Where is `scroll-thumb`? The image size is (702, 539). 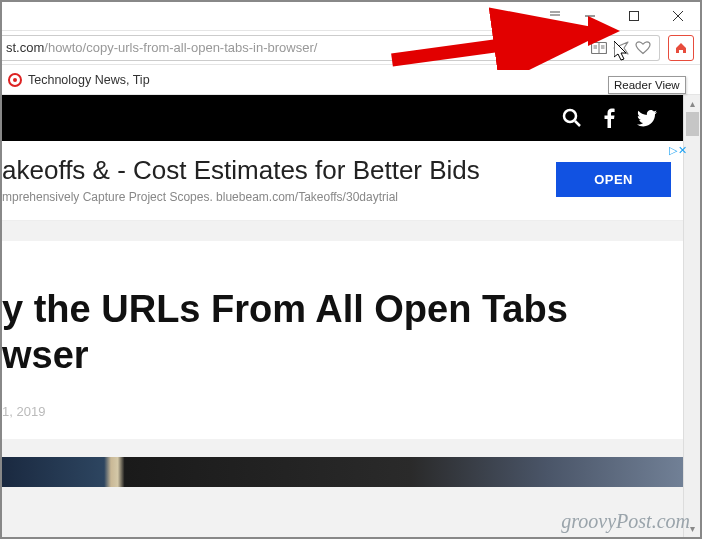 scroll-thumb is located at coordinates (692, 124).